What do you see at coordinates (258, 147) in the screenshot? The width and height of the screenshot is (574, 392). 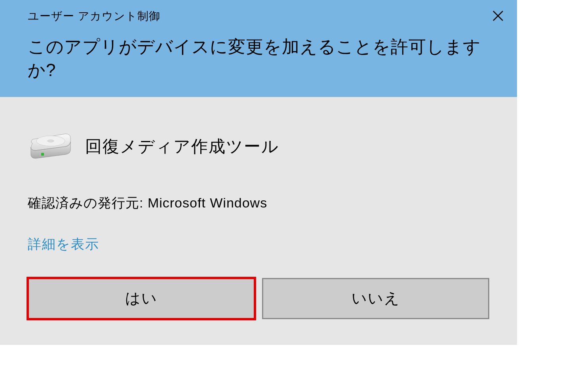 I see `app-info-row: 回復メディア作成ツール` at bounding box center [258, 147].